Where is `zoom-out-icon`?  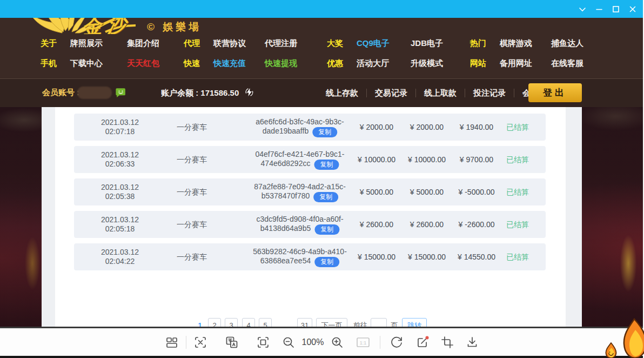
zoom-out-icon is located at coordinates (289, 342).